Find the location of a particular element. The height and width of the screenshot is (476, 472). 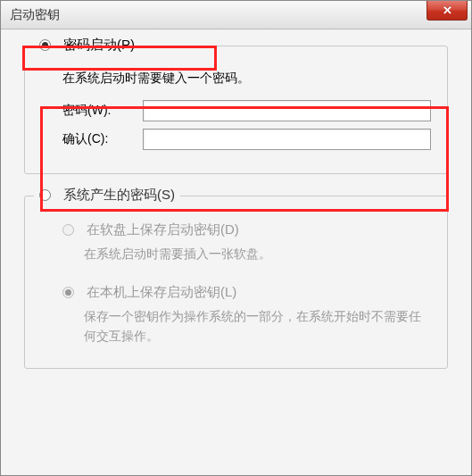

confirm-row: 确认(C): is located at coordinates (246, 139).